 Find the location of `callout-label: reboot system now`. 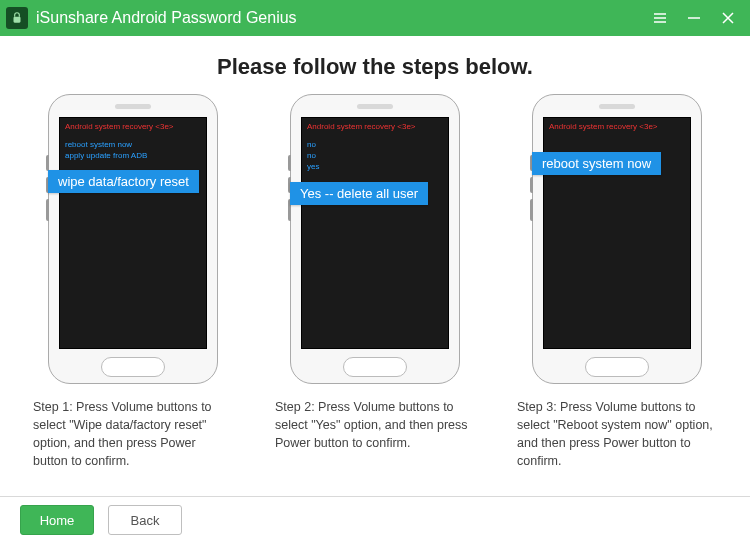

callout-label: reboot system now is located at coordinates (596, 164).